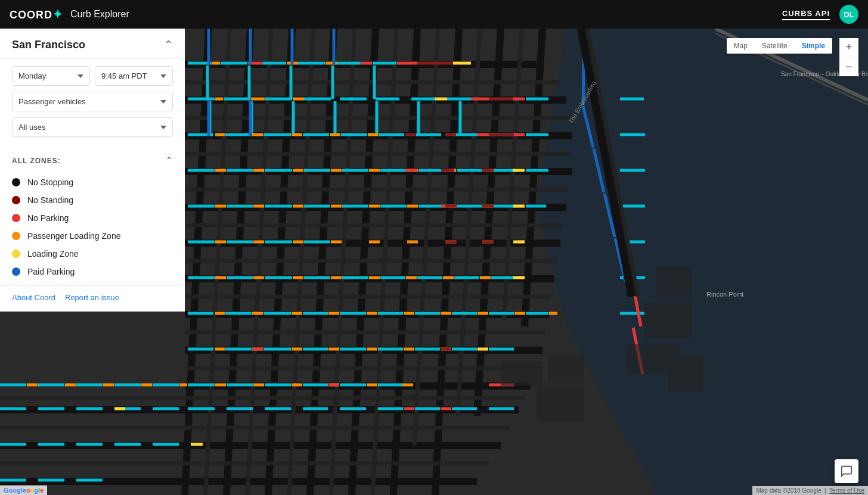  I want to click on sidebar-collapse-button: ⌃, so click(168, 45).